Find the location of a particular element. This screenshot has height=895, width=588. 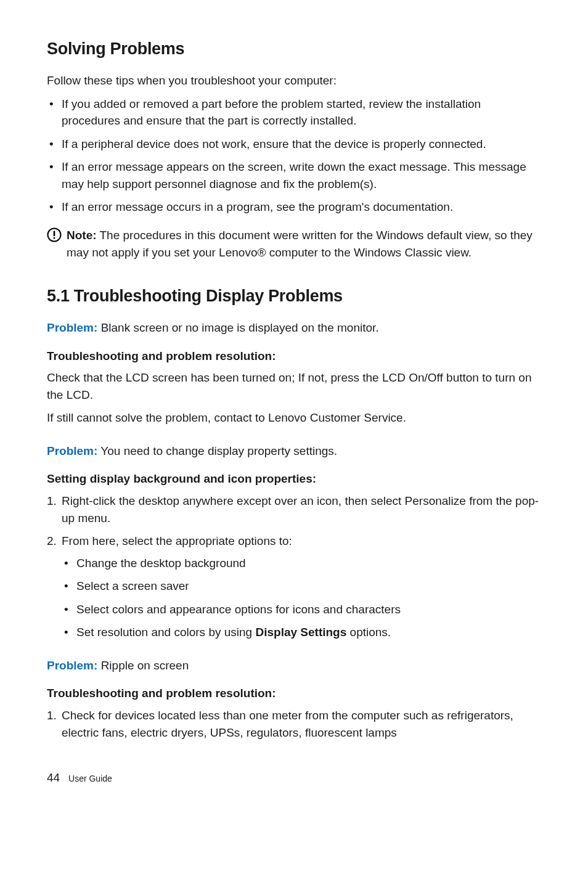

problem-1-subhead: Troubleshooting and problem resolution: is located at coordinates (294, 356).